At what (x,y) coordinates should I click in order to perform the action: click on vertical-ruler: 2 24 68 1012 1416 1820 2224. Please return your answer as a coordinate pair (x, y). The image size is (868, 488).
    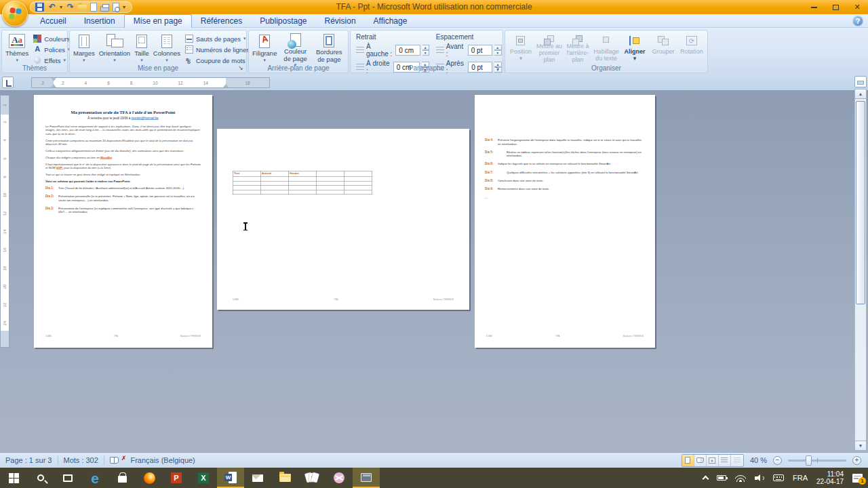
    Looking at the image, I should click on (5, 221).